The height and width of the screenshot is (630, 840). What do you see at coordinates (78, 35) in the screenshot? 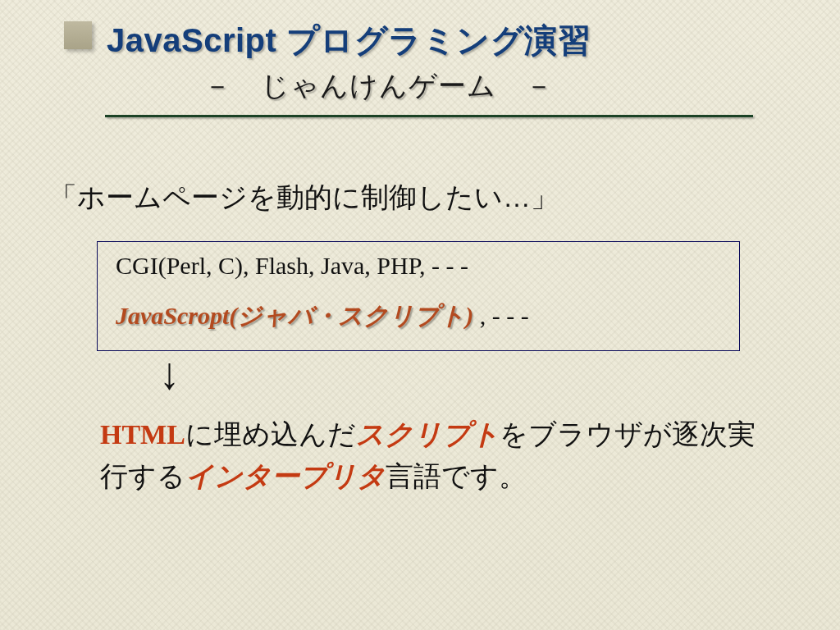
I see `title-bullet-square` at bounding box center [78, 35].